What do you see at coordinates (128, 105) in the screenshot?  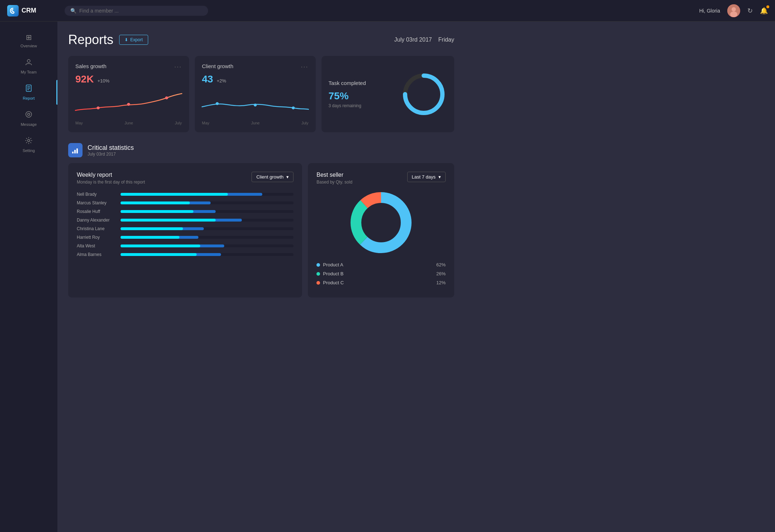 I see `sales-chart` at bounding box center [128, 105].